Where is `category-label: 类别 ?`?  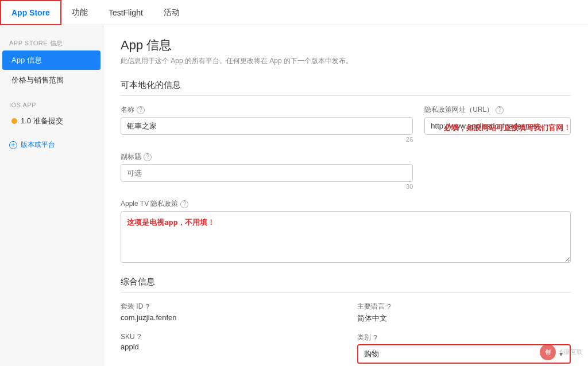
category-label: 类别 ? is located at coordinates (464, 337).